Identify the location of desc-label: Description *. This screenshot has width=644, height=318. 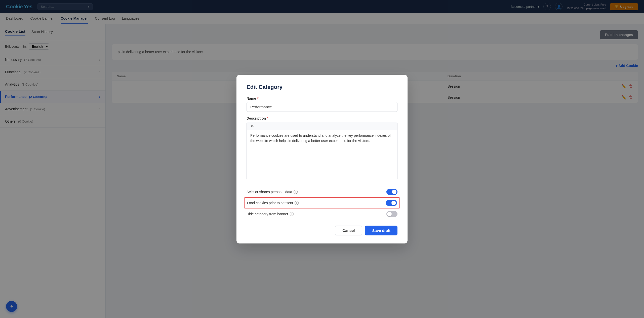
(322, 118).